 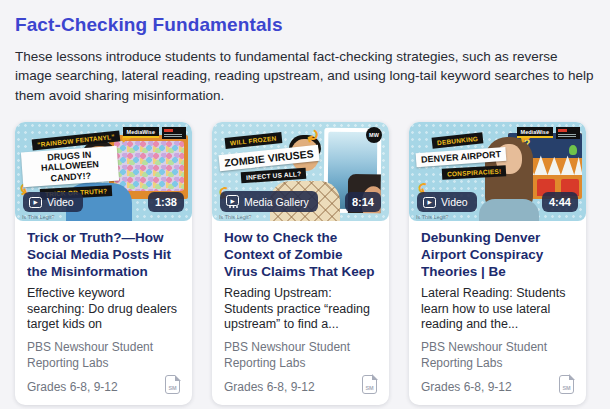 I want to click on media-type-badge: Media Gallery, so click(x=269, y=202).